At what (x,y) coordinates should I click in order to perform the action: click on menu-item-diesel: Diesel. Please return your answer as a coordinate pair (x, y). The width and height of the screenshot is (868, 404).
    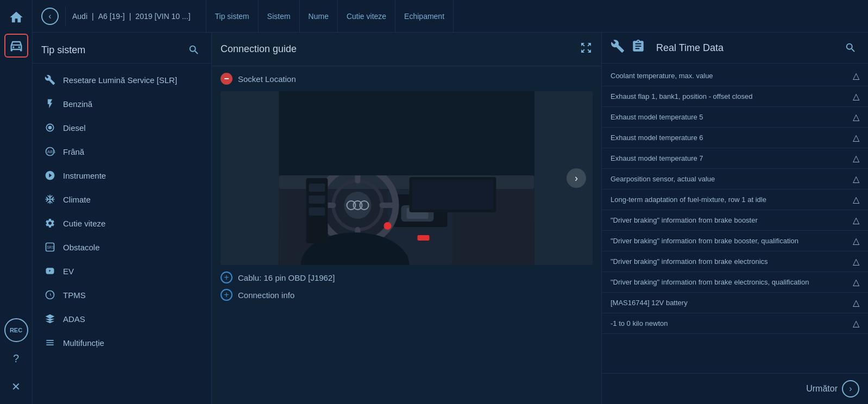
    Looking at the image, I should click on (122, 128).